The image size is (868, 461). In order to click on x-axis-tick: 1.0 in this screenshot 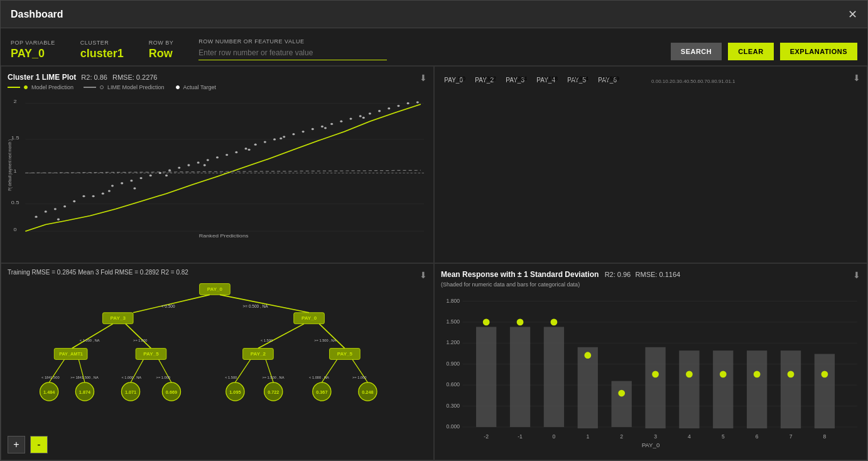, I will do `click(725, 82)`.